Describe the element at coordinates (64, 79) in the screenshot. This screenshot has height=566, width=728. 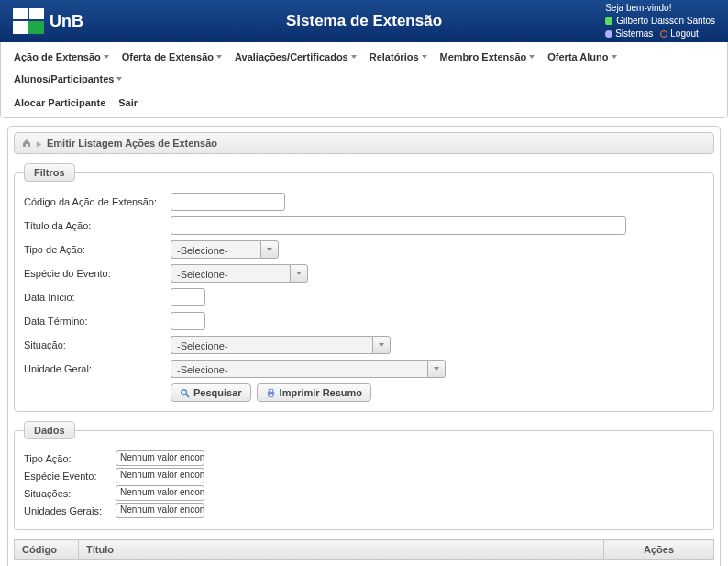
I see `menu-label: Alunos/Participantes` at that location.